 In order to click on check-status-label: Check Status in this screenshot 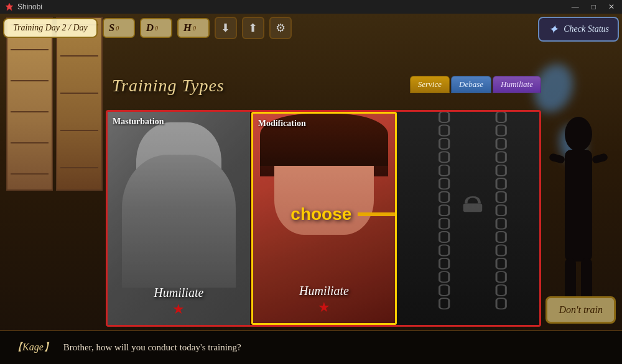, I will do `click(586, 29)`.